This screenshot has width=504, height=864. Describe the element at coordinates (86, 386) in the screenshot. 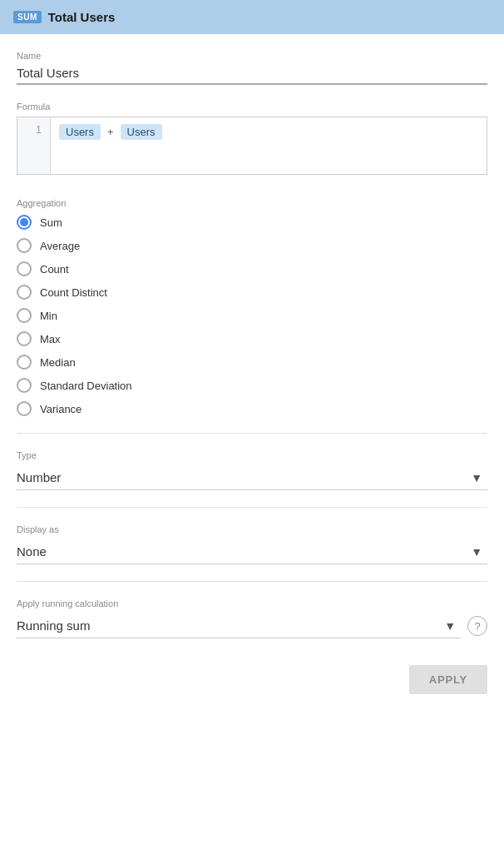

I see `radio-label-std-dev: Standard Deviation` at that location.